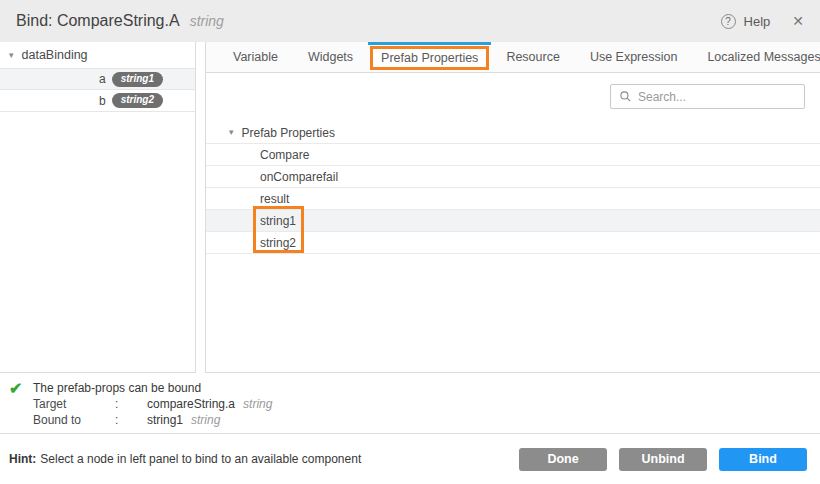 The height and width of the screenshot is (484, 820). Describe the element at coordinates (256, 57) in the screenshot. I see `tab-label: Variable` at that location.